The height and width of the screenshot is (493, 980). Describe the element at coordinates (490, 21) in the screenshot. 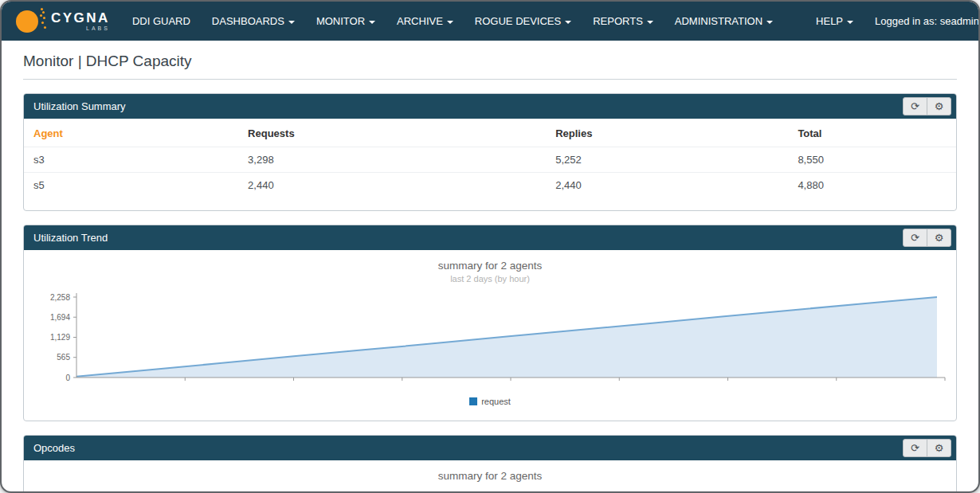

I see `top-navbar: CYGNA LABS DDI GUARD DASHBOARDS MONITOR …` at that location.